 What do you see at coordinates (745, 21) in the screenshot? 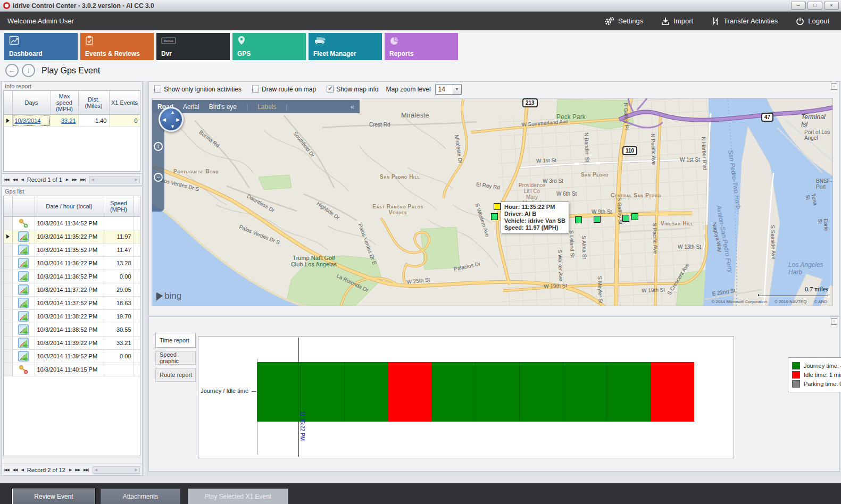
I see `menu-transfer-activities: Transfer Activities` at bounding box center [745, 21].